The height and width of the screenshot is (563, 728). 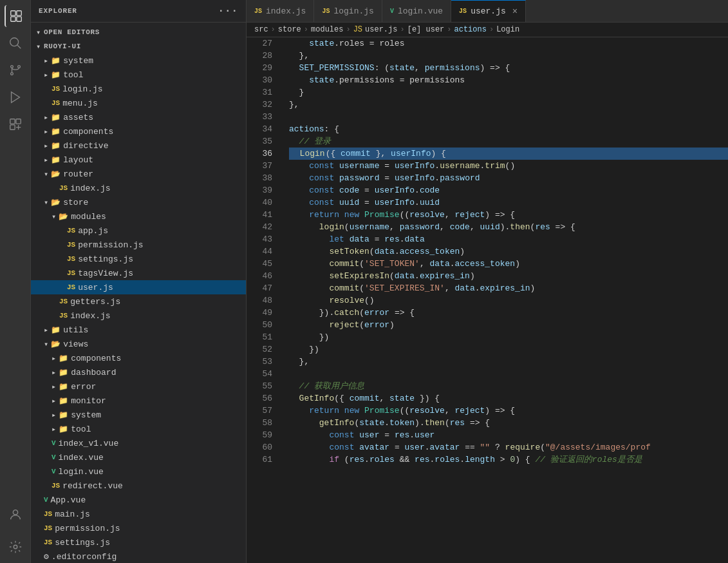 I want to click on tab-close-button: ×, so click(x=515, y=12).